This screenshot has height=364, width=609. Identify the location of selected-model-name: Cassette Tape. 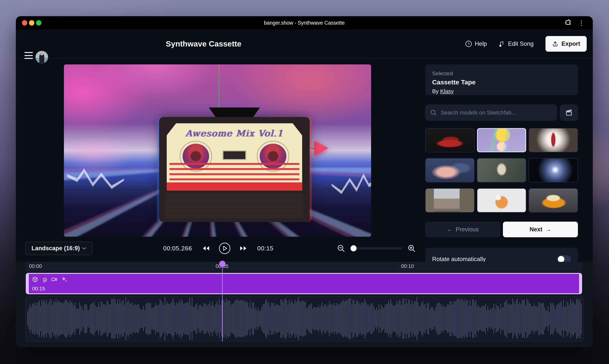
(501, 82).